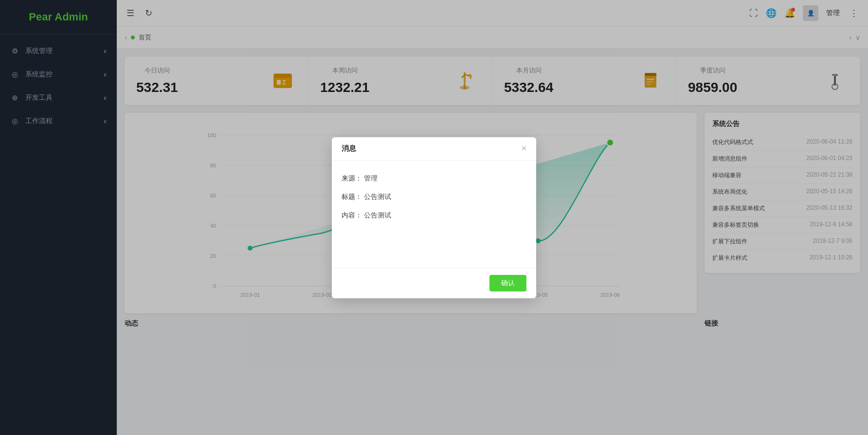 This screenshot has height=435, width=868. What do you see at coordinates (434, 214) in the screenshot?
I see `modal-body: 来源： 管理 标题： 公告测试 内容： 公告测试` at bounding box center [434, 214].